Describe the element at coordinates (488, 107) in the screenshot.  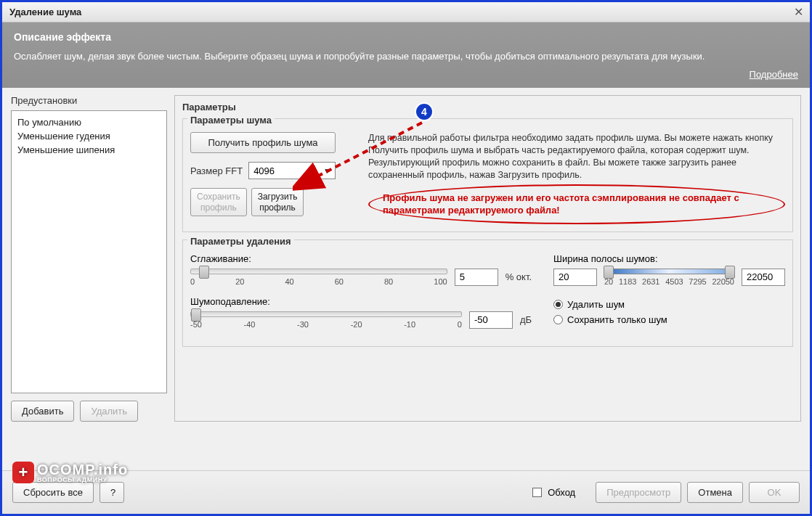
I see `params-label: Параметры` at that location.